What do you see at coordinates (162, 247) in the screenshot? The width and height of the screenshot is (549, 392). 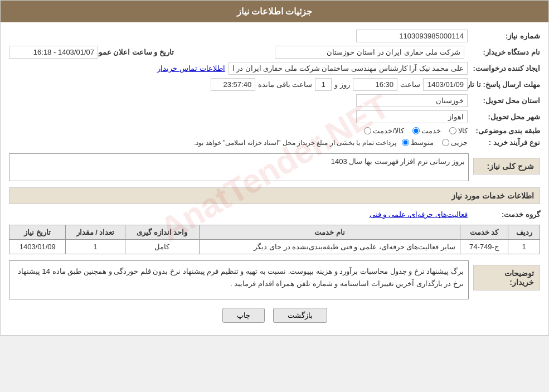 I see `cell-unit: کامل` at bounding box center [162, 247].